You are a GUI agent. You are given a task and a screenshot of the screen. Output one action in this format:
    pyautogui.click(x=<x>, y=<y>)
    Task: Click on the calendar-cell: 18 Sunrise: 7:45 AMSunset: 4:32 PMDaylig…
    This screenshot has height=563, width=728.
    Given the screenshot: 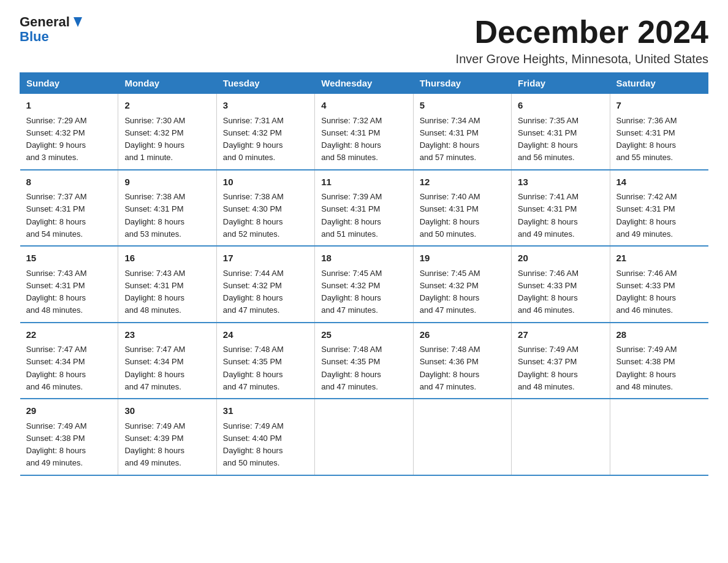 What is the action you would take?
    pyautogui.click(x=364, y=285)
    